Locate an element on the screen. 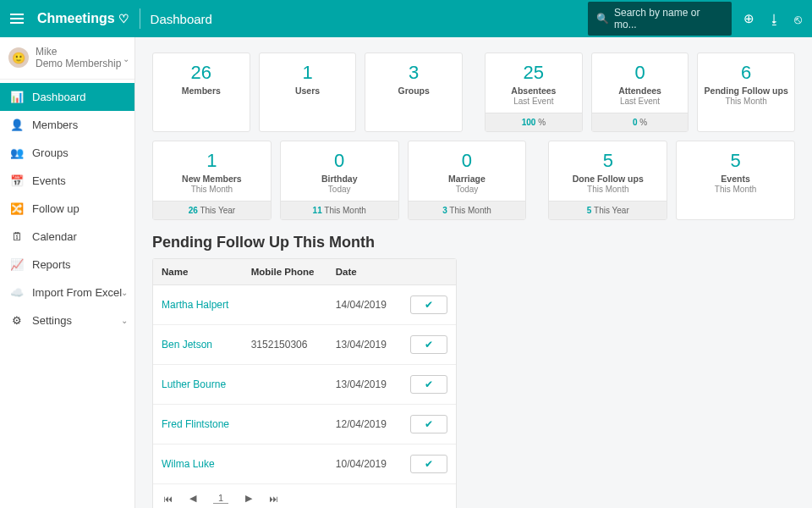 The width and height of the screenshot is (812, 508). member-link: Luther Bourne is located at coordinates (194, 384).